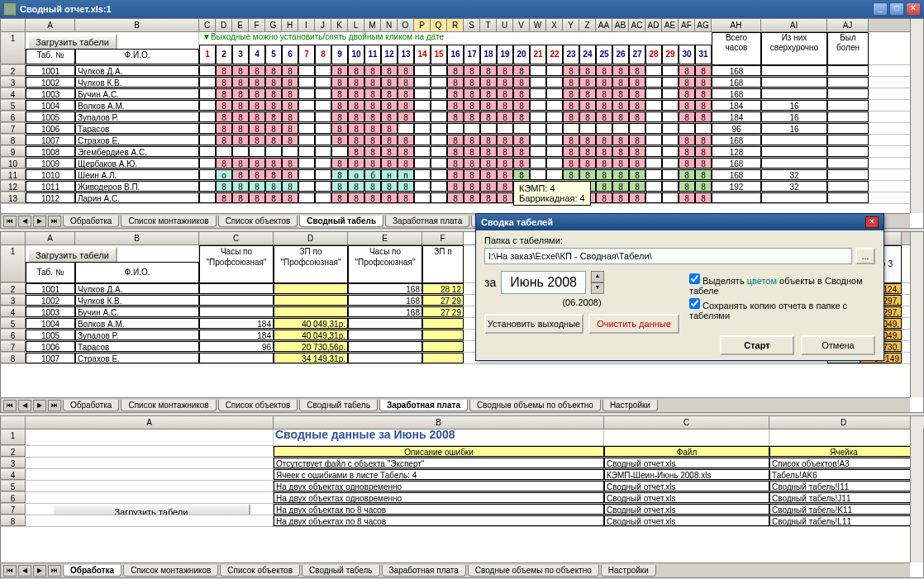  What do you see at coordinates (517, 222) in the screenshot?
I see `dialog-title: Сводка табелей` at bounding box center [517, 222].